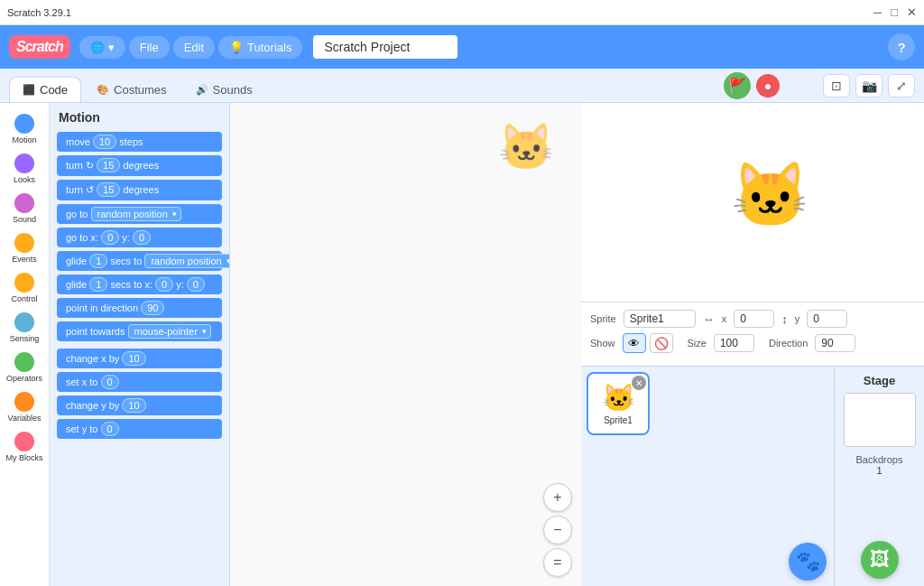 The width and height of the screenshot is (924, 586). What do you see at coordinates (224, 89) in the screenshot?
I see `tab-sounds: 🔊 Sounds` at bounding box center [224, 89].